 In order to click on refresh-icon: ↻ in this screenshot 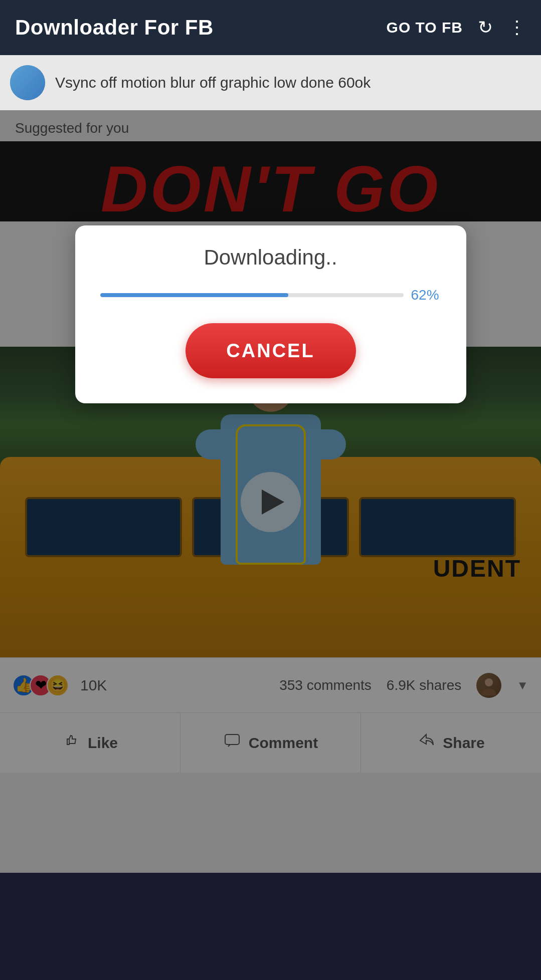, I will do `click(485, 28)`.